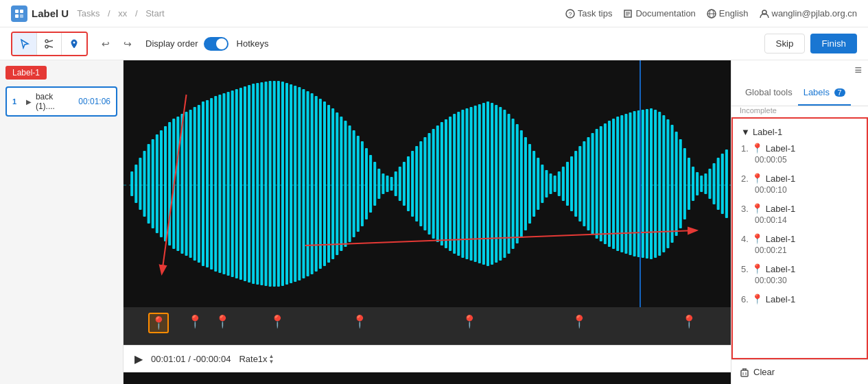  What do you see at coordinates (800, 215) in the screenshot?
I see `label-item: 3. 📍 Label-1 00:00:14` at bounding box center [800, 215].